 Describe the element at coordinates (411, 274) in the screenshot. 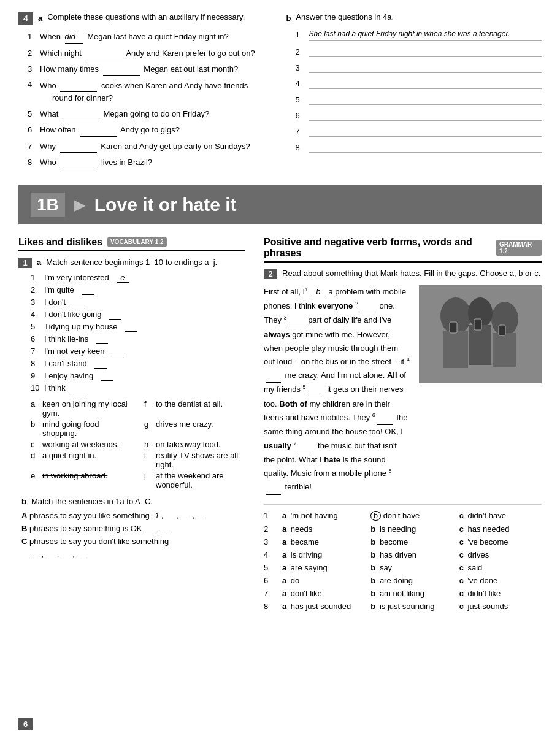

I see `ex2-instruction: Read about something that Mark hates. Fi…` at that location.